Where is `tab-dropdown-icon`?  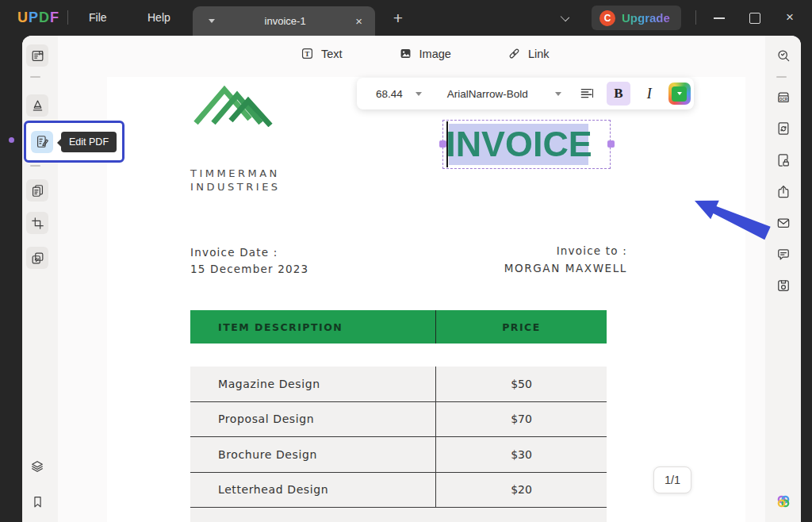
tab-dropdown-icon is located at coordinates (212, 21).